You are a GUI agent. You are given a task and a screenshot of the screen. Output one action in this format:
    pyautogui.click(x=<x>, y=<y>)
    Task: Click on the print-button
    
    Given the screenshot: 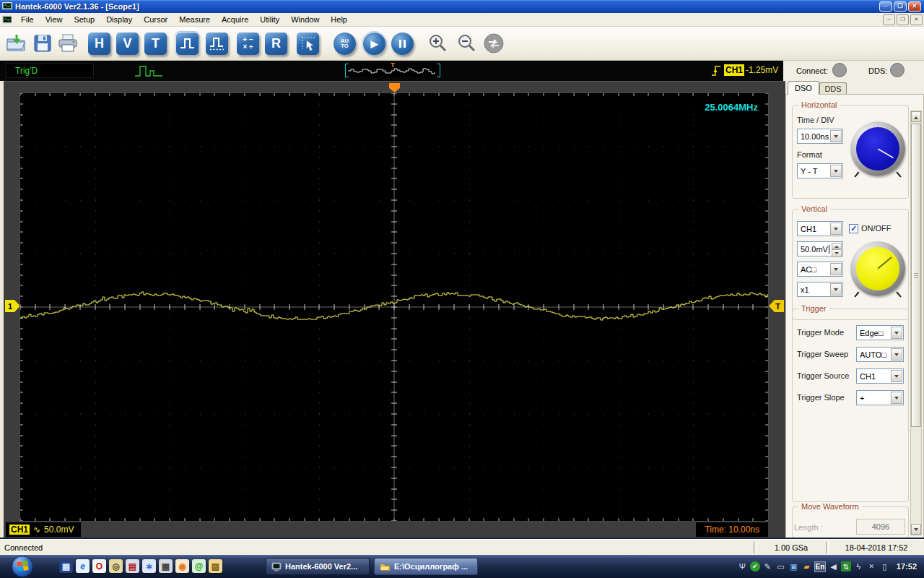 What is the action you would take?
    pyautogui.click(x=68, y=43)
    